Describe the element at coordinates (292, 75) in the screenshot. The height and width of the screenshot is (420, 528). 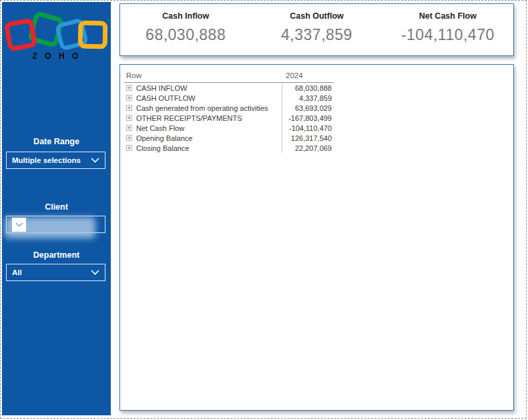
I see `column-header-2024: 2024` at that location.